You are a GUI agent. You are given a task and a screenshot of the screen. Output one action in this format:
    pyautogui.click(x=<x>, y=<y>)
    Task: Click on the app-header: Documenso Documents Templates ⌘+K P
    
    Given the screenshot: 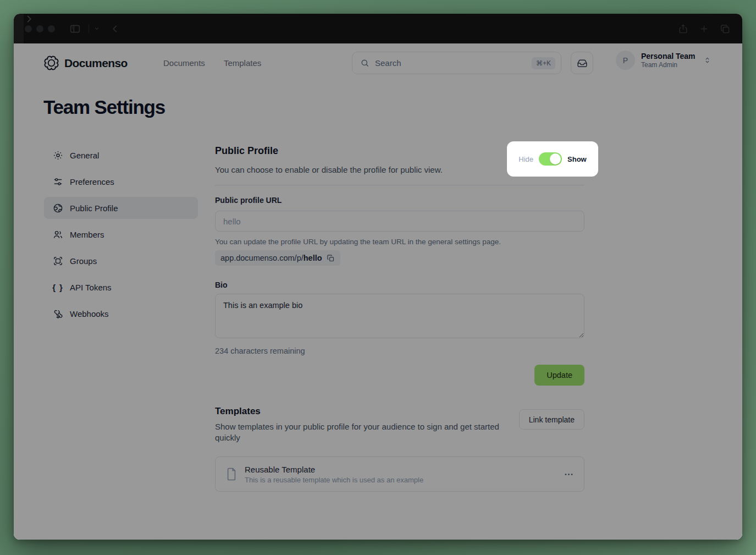 What is the action you would take?
    pyautogui.click(x=378, y=63)
    